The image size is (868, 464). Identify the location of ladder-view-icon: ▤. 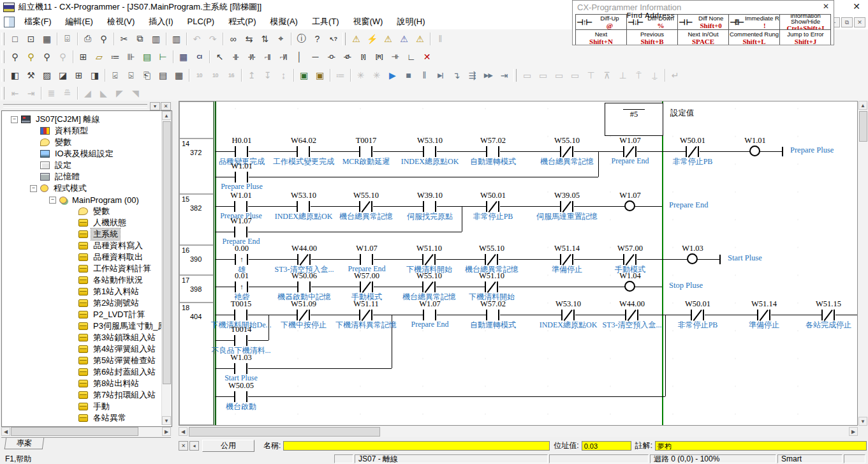
(147, 57).